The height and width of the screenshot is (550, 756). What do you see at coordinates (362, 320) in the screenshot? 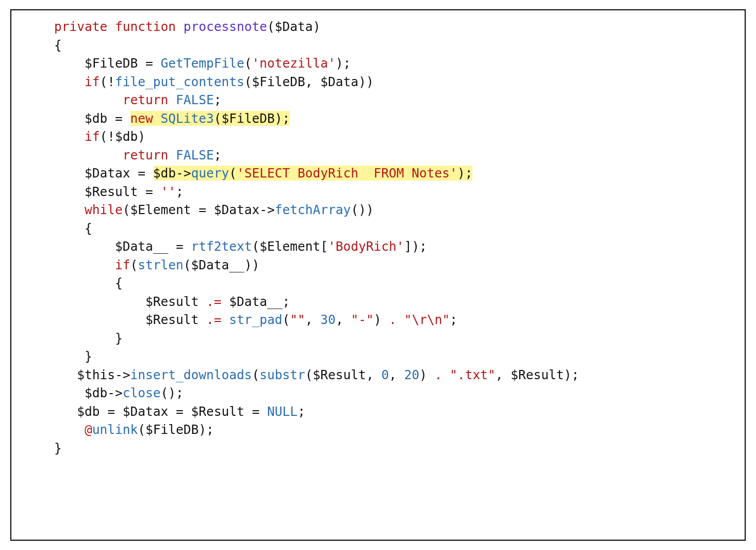
I see `string-dash: "-"` at bounding box center [362, 320].